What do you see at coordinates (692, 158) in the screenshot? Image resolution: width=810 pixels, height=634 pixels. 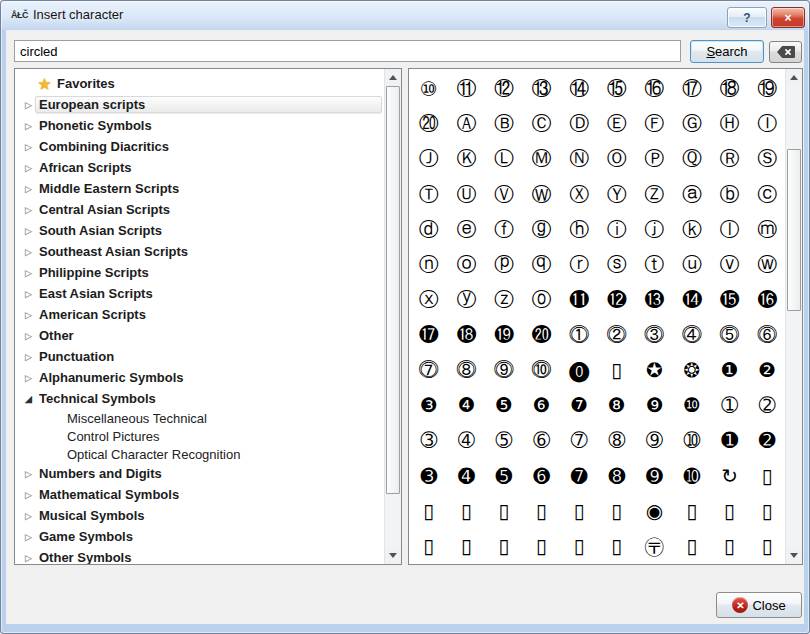 I see `char-cell: Ⓠ` at bounding box center [692, 158].